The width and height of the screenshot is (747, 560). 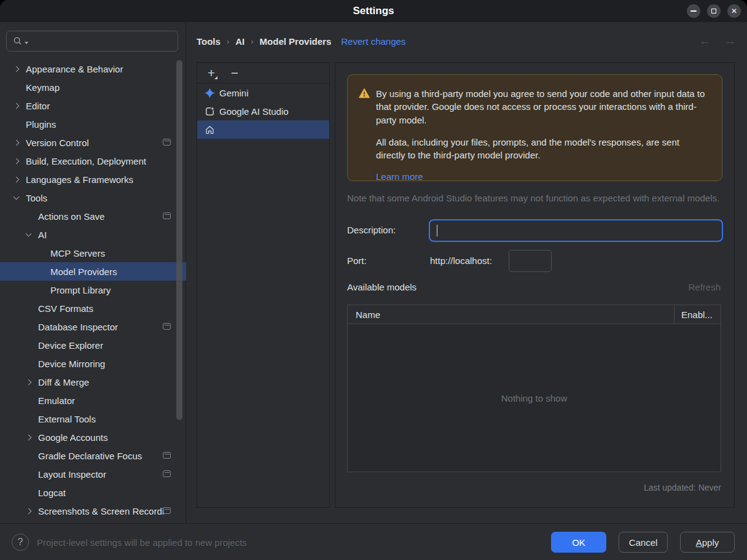 I want to click on sidebar-item-label: CSV Formats, so click(x=66, y=308).